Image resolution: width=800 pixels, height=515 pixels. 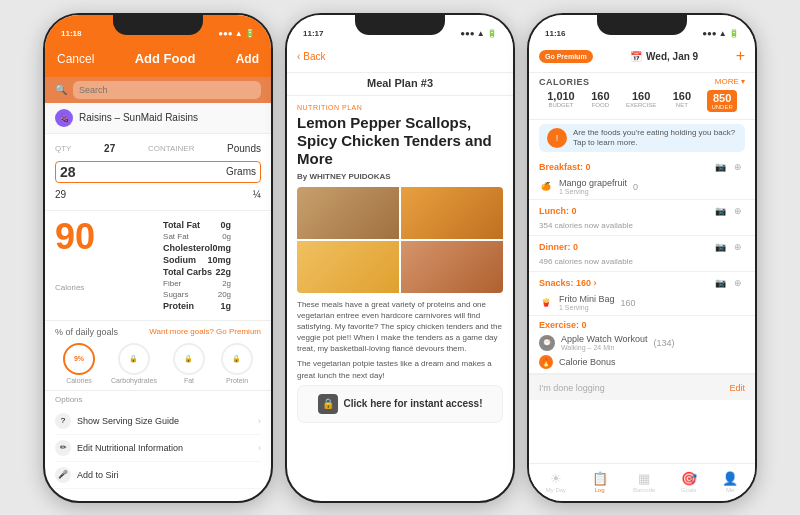 I want to click on status-icons-2: ●●● ▲ 🔋, so click(x=478, y=34).